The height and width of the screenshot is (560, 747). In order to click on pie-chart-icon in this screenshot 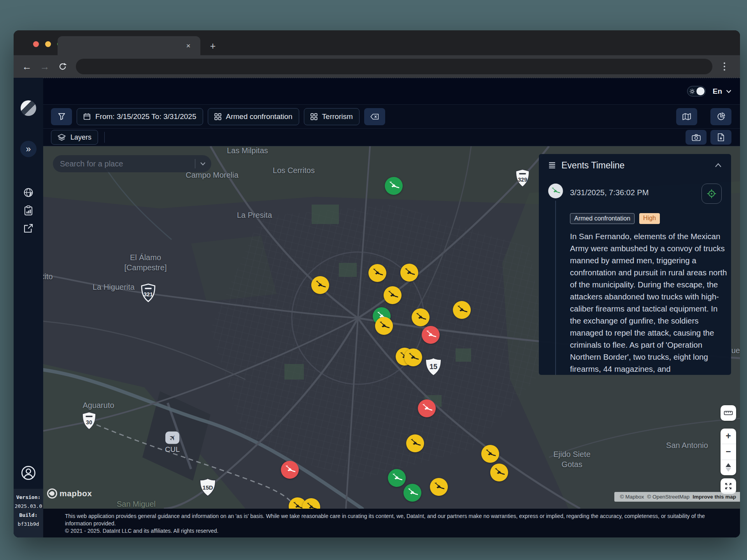, I will do `click(721, 117)`.